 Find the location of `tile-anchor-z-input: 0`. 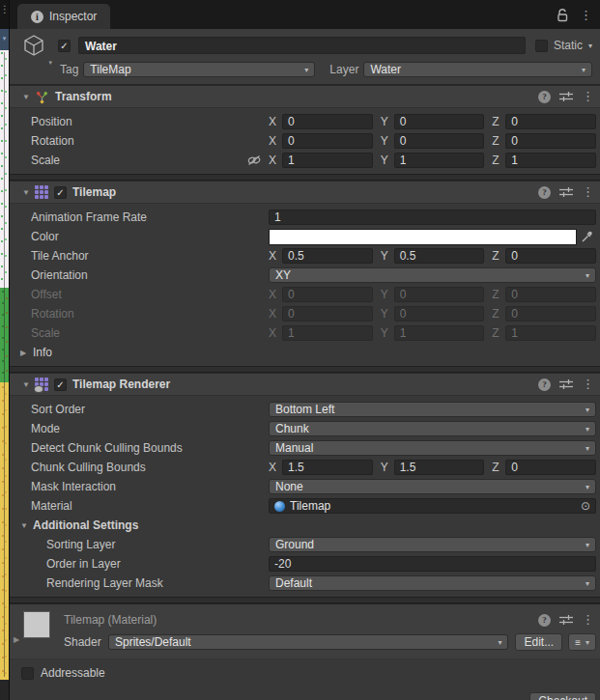

tile-anchor-z-input: 0 is located at coordinates (551, 256).